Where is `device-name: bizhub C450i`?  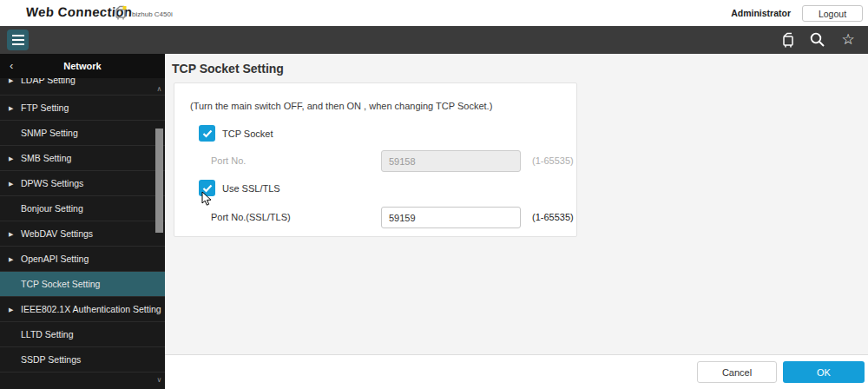 device-name: bizhub C450i is located at coordinates (153, 14).